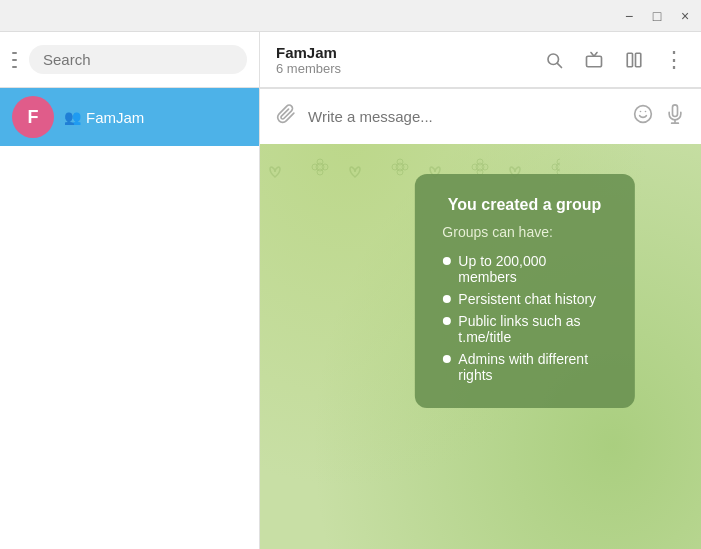 The height and width of the screenshot is (549, 701). Describe the element at coordinates (657, 16) in the screenshot. I see `maximize-button: □` at that location.